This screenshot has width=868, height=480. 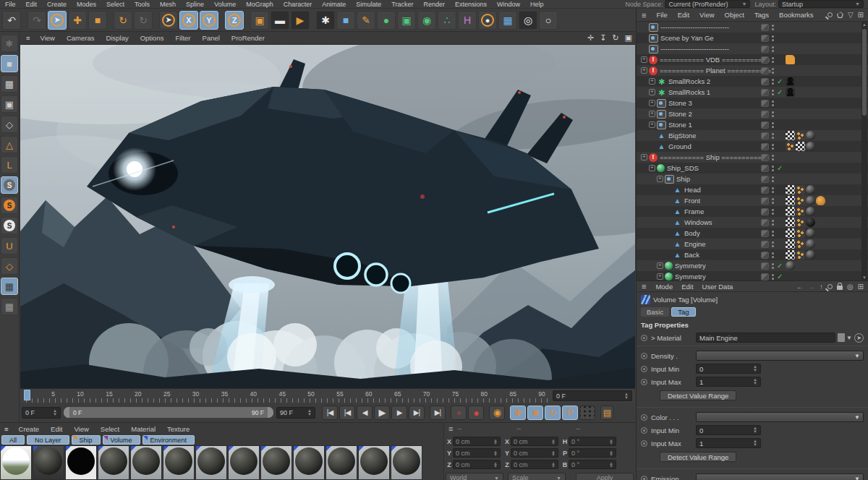 What do you see at coordinates (467, 20) in the screenshot?
I see `connect-objects-icon: H` at bounding box center [467, 20].